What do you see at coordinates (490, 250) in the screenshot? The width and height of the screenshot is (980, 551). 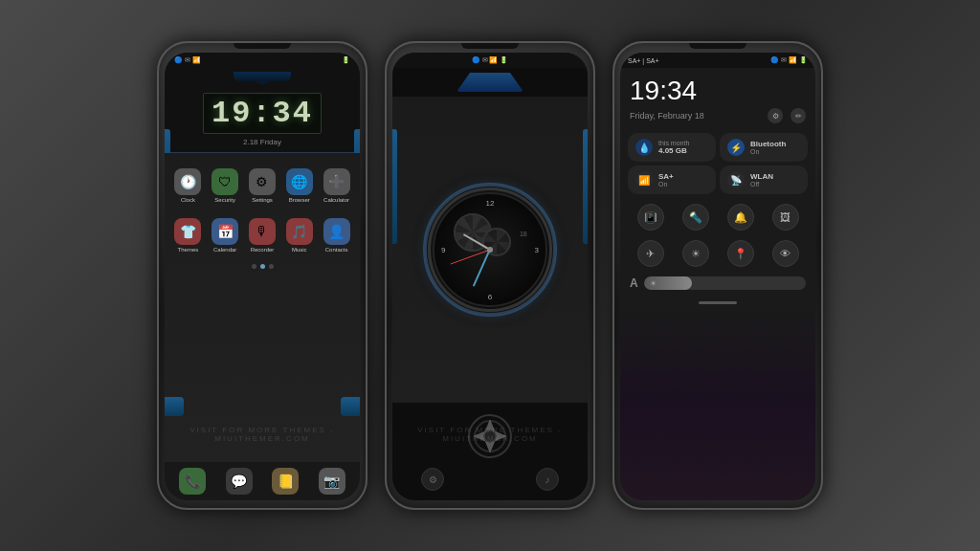 I see `clock-face: 12 3 6 9 18` at bounding box center [490, 250].